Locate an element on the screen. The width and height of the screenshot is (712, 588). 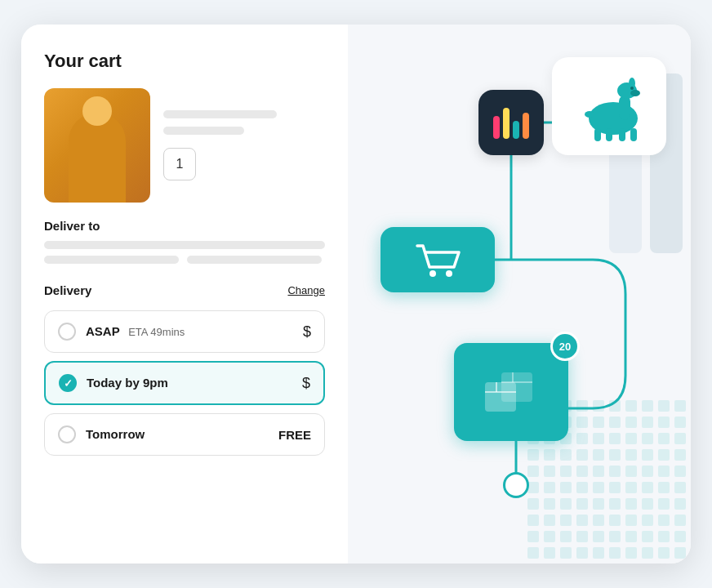
option-name-tomorrow: Tomorrow is located at coordinates (115, 434).